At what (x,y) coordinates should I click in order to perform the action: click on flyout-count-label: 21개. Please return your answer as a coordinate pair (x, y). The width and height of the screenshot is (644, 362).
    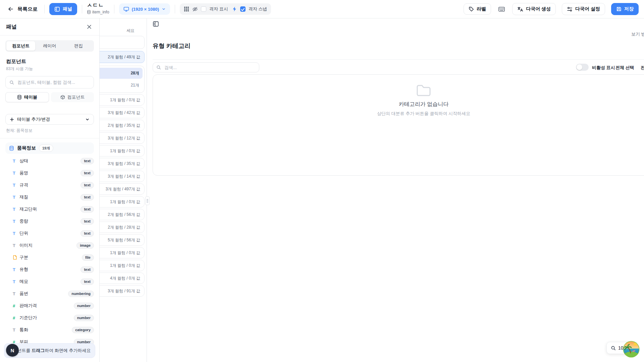
    Looking at the image, I should click on (135, 85).